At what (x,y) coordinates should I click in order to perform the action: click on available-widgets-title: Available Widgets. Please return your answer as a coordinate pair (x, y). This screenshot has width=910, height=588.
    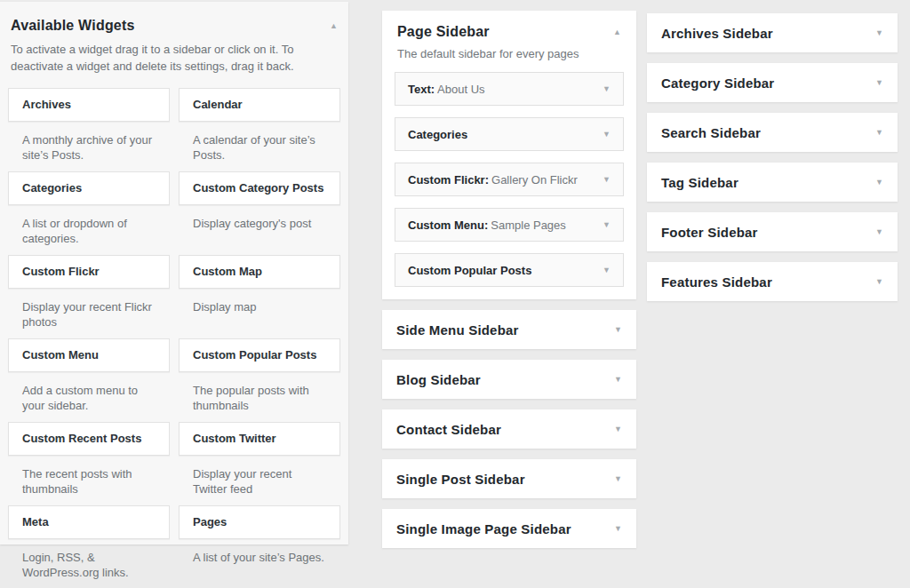
    Looking at the image, I should click on (73, 26).